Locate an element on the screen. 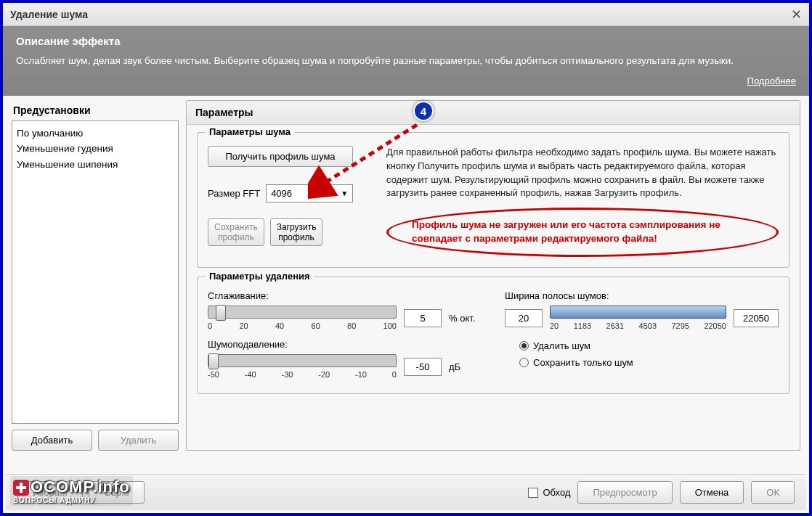 The image size is (812, 516). smoothing-label: Сглаживание: is located at coordinates (344, 296).